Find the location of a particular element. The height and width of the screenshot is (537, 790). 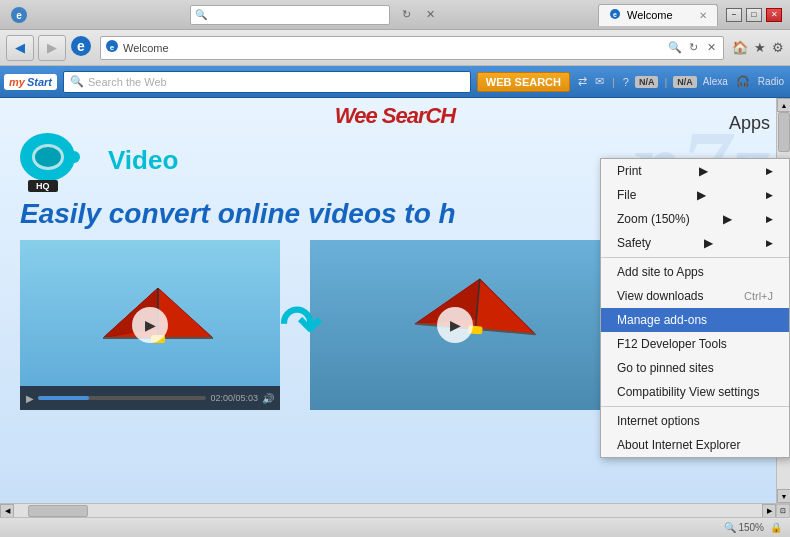

scroll-left-btn: ◀ is located at coordinates (7, 511).